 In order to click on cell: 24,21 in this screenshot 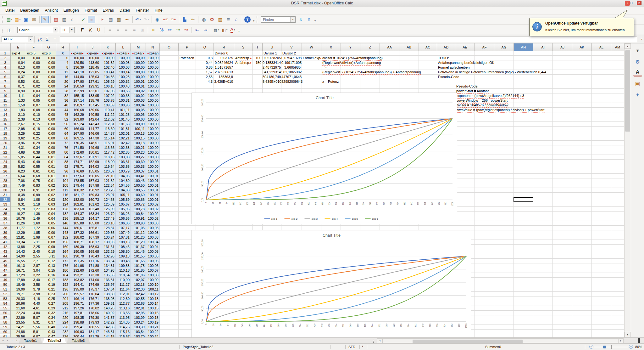, I will do `click(18, 327)`.